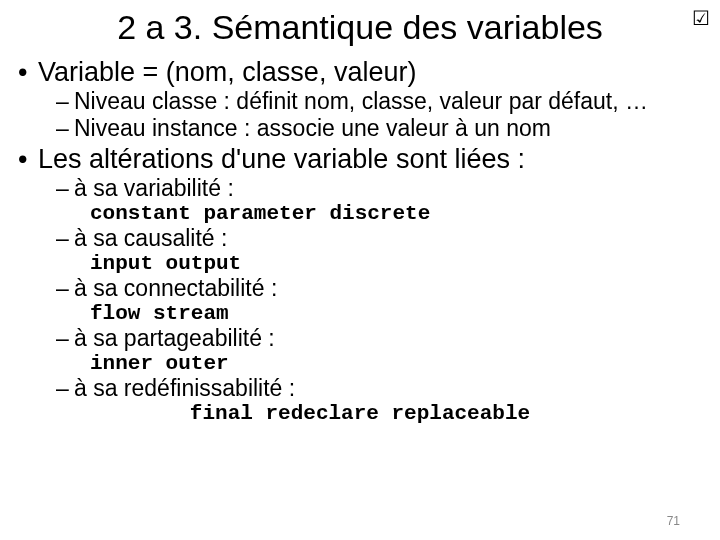 This screenshot has height=540, width=720. What do you see at coordinates (379, 188) in the screenshot?
I see `subbullet-variabilite: –à sa variabilité :` at bounding box center [379, 188].